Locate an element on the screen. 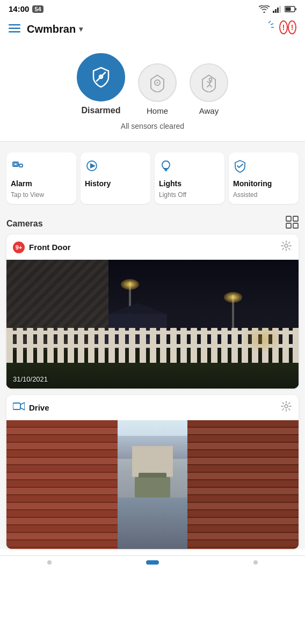 Image resolution: width=305 pixels, height=644 pixels. lights-title: Lights is located at coordinates (170, 184).